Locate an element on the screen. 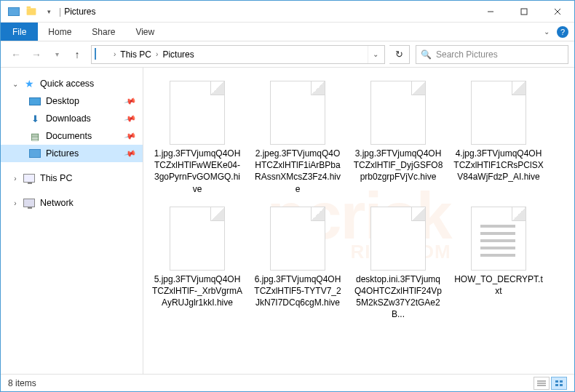  address-dropdown-icon: ⌄ is located at coordinates (376, 55).